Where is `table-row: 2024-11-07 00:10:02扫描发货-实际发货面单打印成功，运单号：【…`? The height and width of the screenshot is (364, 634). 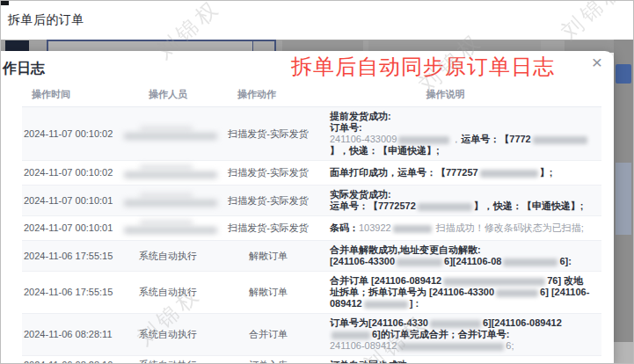
table-row: 2024-11-07 00:10:02扫描发货-实际发货面单打印成功，运单号：【… is located at coordinates (311, 173).